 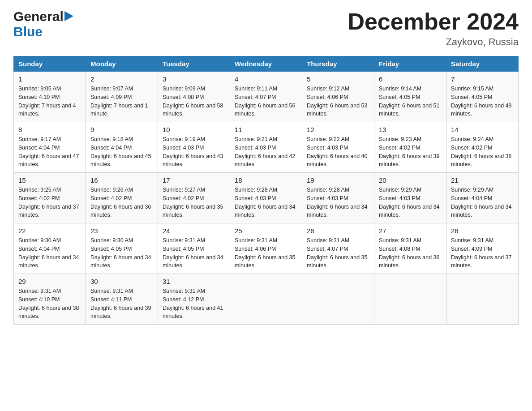 I want to click on day-number: 12, so click(x=338, y=130).